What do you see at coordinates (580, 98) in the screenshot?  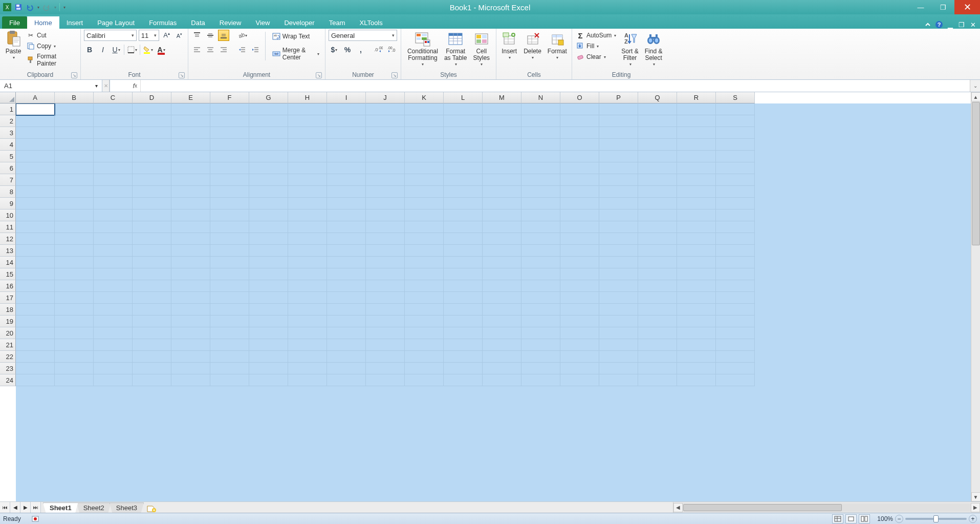 I see `column-header-O: O` at bounding box center [580, 98].